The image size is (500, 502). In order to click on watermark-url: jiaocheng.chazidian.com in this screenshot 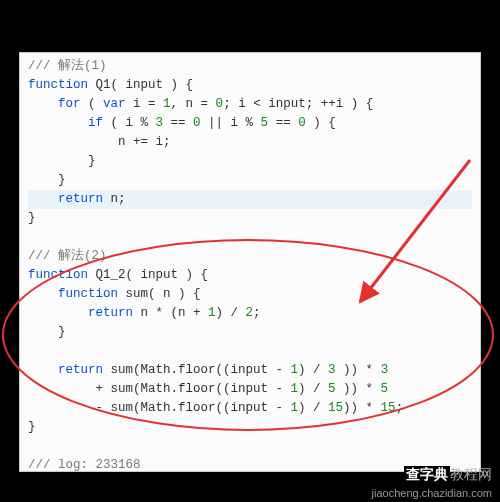, I will do `click(432, 493)`.